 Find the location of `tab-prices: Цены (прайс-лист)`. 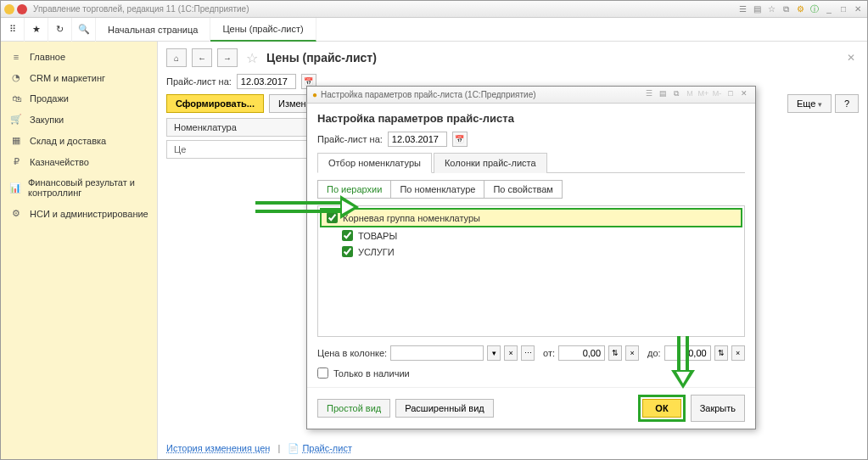

tab-prices: Цены (прайс-лист) is located at coordinates (263, 30).